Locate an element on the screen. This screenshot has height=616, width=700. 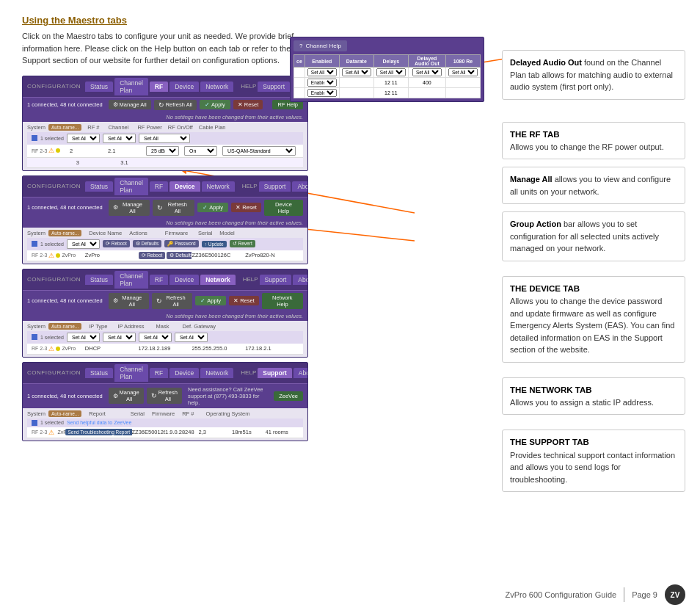
tab-channelplan-net: Channel Plan is located at coordinates (131, 280).